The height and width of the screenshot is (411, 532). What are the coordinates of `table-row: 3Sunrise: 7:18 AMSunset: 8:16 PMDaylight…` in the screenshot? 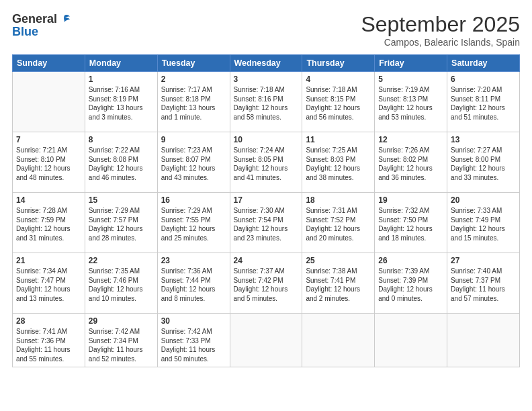 It's located at (266, 102).